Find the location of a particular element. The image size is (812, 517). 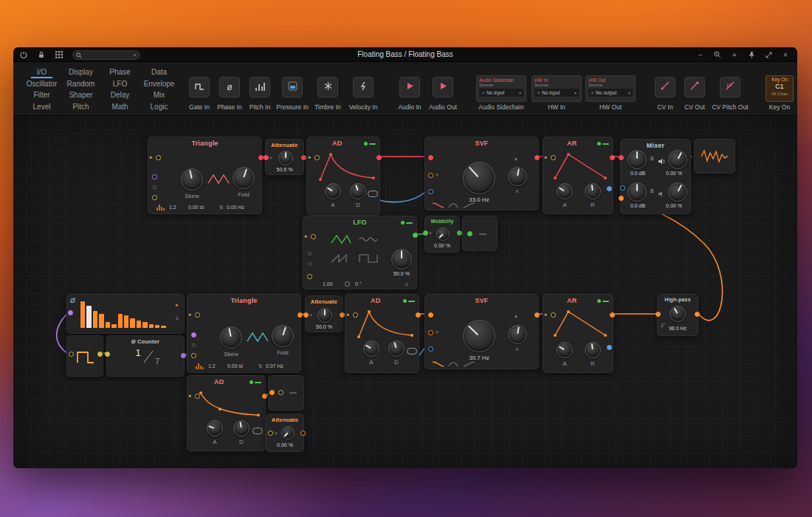

palette-key-on: Key On C1 All Chan is located at coordinates (780, 89).